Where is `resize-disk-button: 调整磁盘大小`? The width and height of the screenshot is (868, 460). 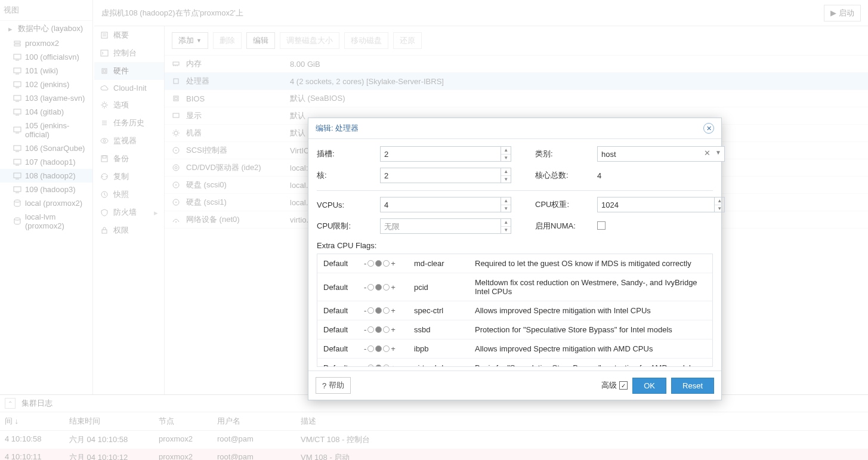 resize-disk-button: 调整磁盘大小 is located at coordinates (310, 41).